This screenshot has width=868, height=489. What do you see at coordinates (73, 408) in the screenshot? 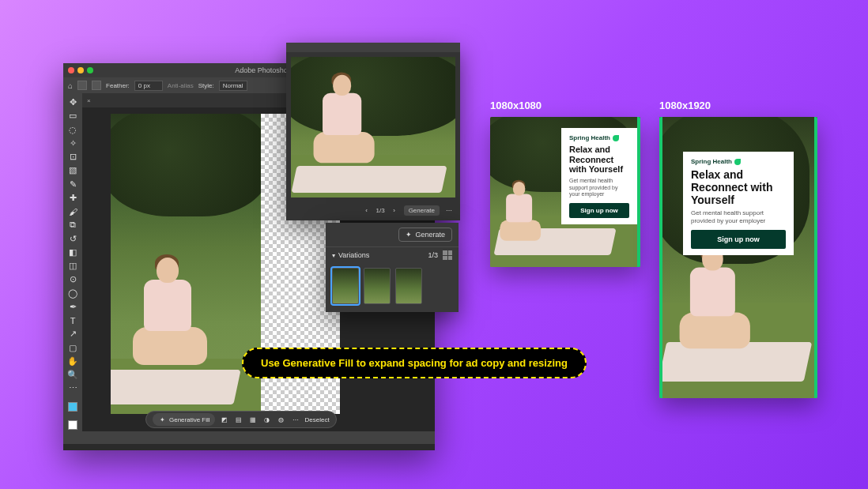
I see `color-swatch` at bounding box center [73, 408].